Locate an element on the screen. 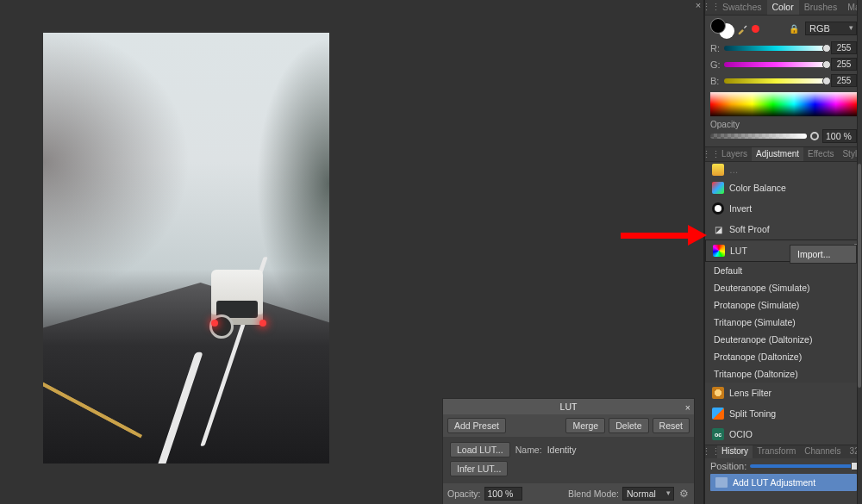 Image resolution: width=862 pixels, height=504 pixels. eyedropper-icon is located at coordinates (743, 28).